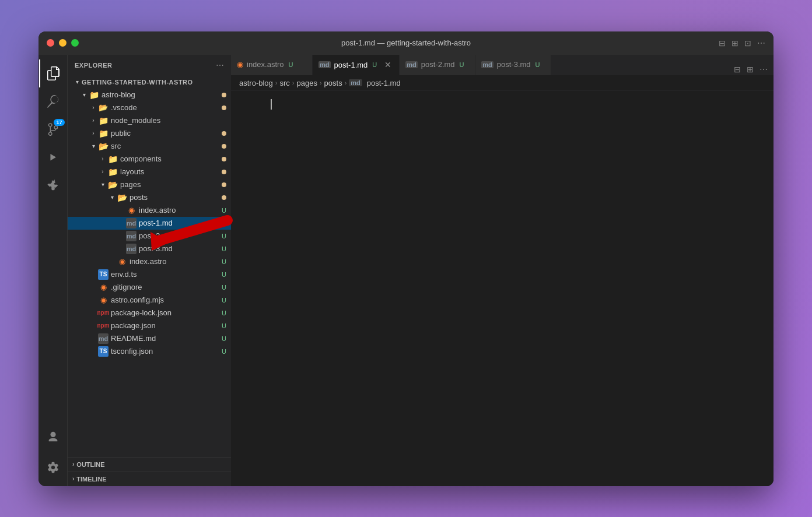 The image size is (812, 517). Describe the element at coordinates (113, 159) in the screenshot. I see `folder-icon-components: 📁` at that location.